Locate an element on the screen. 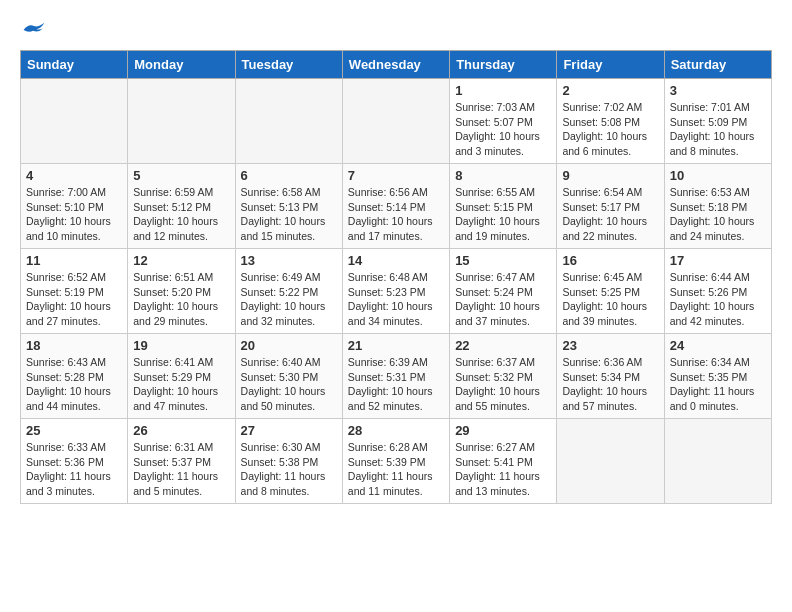 This screenshot has width=792, height=612. column-header-wednesday: Wednesday is located at coordinates (396, 65).